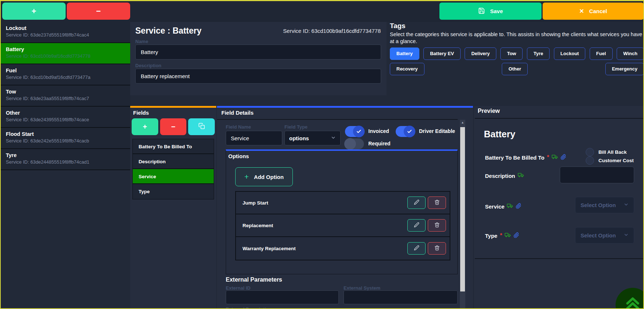 This screenshot has width=644, height=309. I want to click on external-parameters-title: External Parameters, so click(254, 280).